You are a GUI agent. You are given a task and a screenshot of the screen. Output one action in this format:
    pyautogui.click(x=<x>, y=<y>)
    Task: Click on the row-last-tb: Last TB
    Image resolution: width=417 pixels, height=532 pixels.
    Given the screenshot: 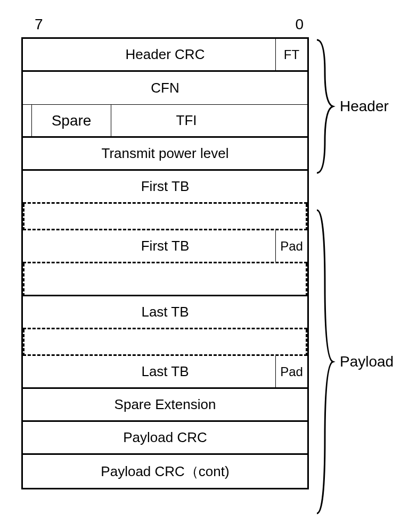 What is the action you would take?
    pyautogui.click(x=165, y=313)
    